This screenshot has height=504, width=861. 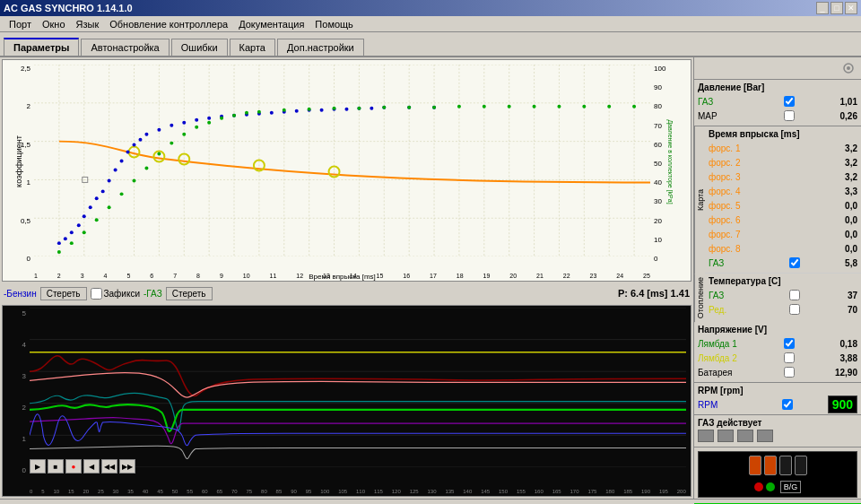 I want to click on gas-display: B/G, so click(x=778, y=474).